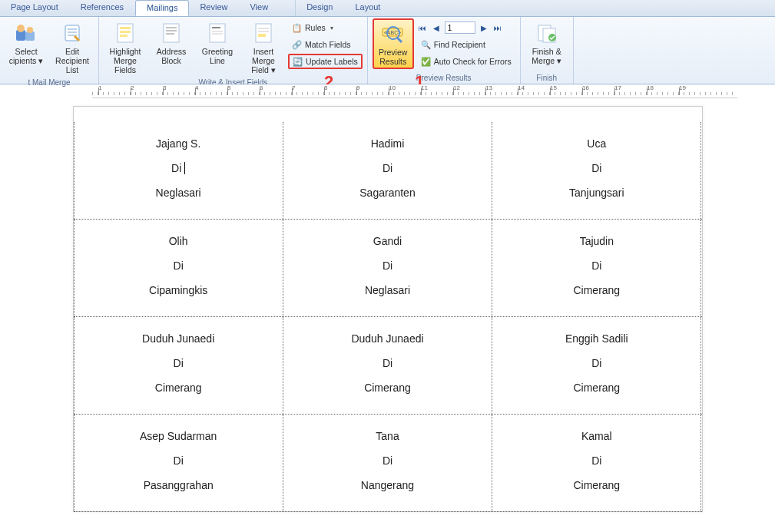 The image size is (775, 532). Describe the element at coordinates (415, 91) in the screenshot. I see `horizontal-ruler: 12345678910111213141516171819` at that location.